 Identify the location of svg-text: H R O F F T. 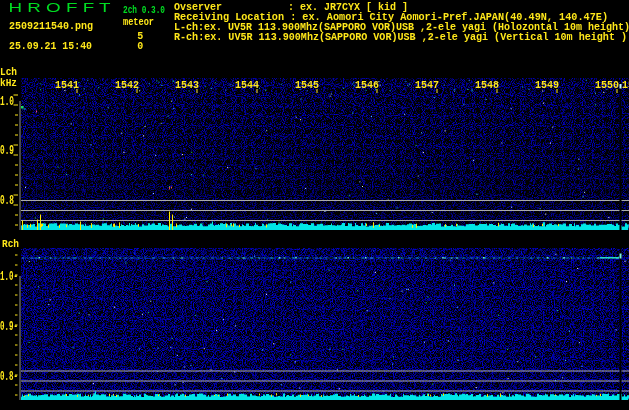
(60, 8).